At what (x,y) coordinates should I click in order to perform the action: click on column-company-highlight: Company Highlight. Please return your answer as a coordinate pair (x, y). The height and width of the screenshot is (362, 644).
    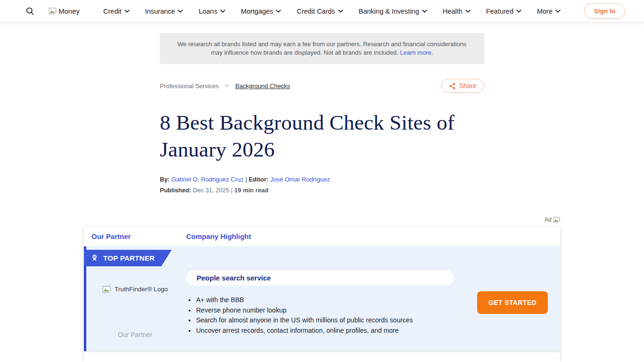
    Looking at the image, I should click on (219, 237).